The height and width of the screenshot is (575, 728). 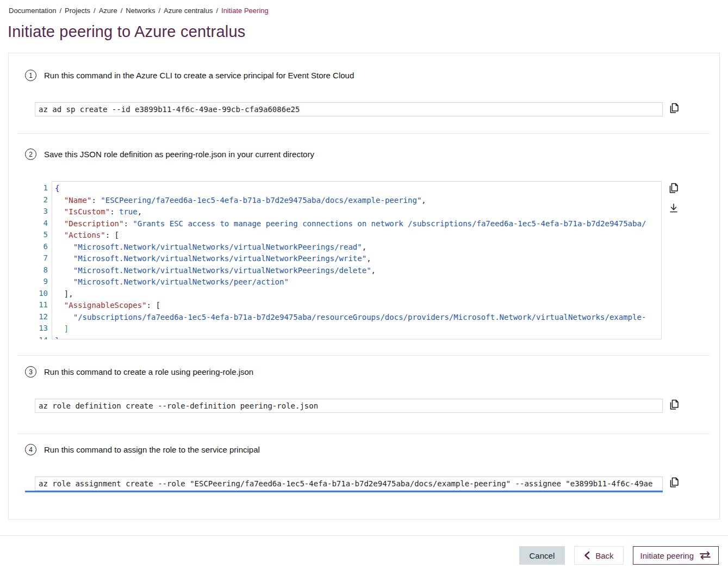 What do you see at coordinates (674, 483) in the screenshot?
I see `step4-copy-button` at bounding box center [674, 483].